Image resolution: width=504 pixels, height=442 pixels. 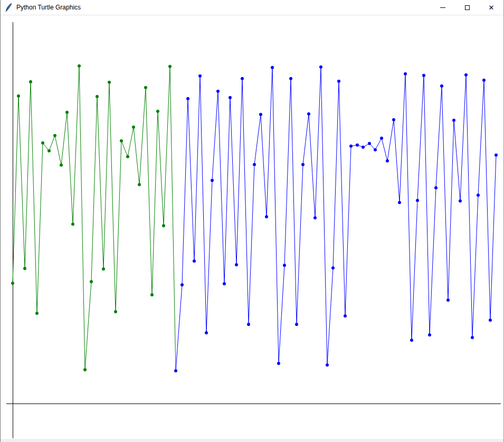 What do you see at coordinates (252, 7) in the screenshot?
I see `titlebar: Python Turtle Graphics ✕` at bounding box center [252, 7].